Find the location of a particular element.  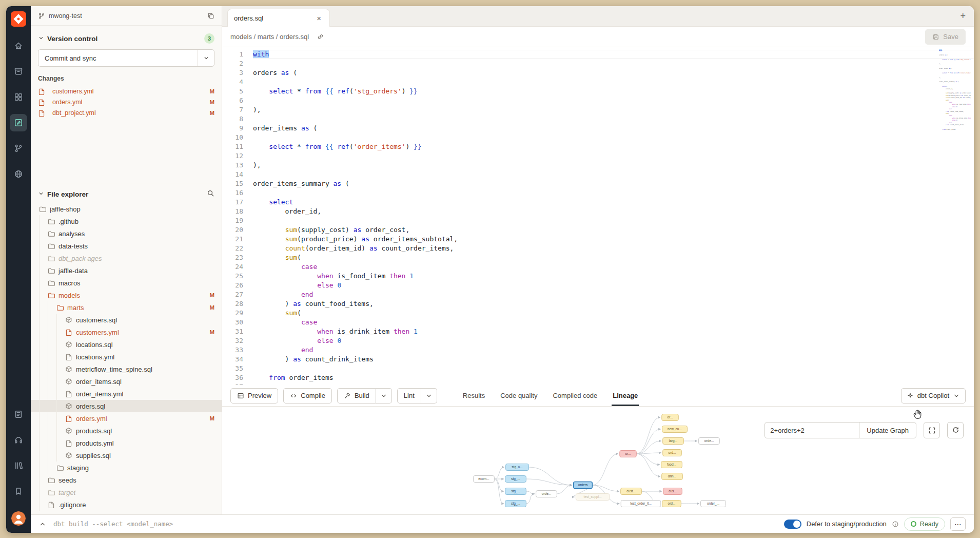

rail-item-library is located at coordinates (18, 466).